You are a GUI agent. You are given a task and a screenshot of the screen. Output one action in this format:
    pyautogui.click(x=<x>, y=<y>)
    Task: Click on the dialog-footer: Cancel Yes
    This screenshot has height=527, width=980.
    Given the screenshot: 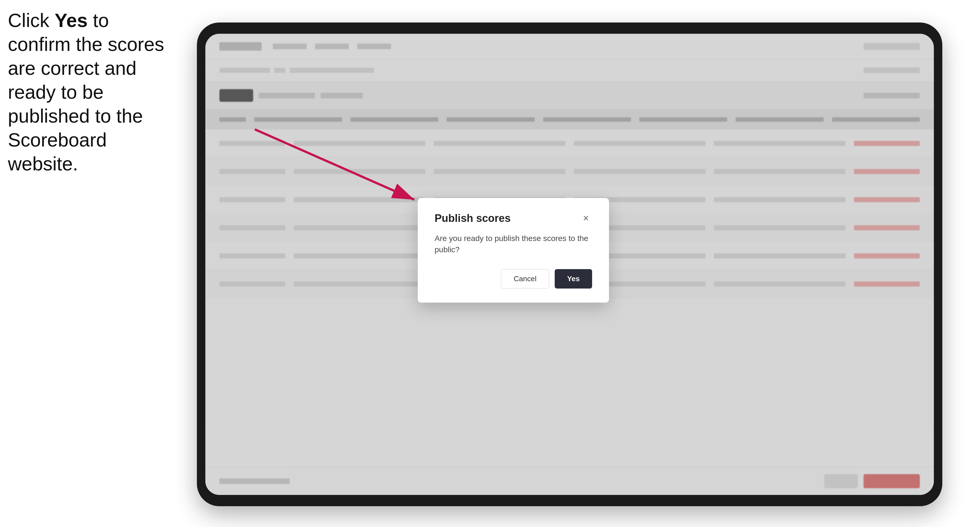 What is the action you would take?
    pyautogui.click(x=513, y=279)
    